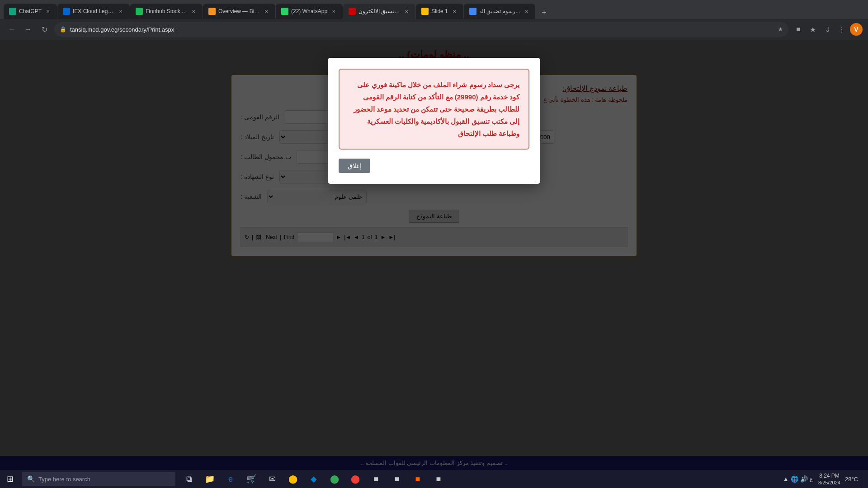  Describe the element at coordinates (166, 11) in the screenshot. I see `tab-finnhub: Finnhub Stock A... ✕` at that location.